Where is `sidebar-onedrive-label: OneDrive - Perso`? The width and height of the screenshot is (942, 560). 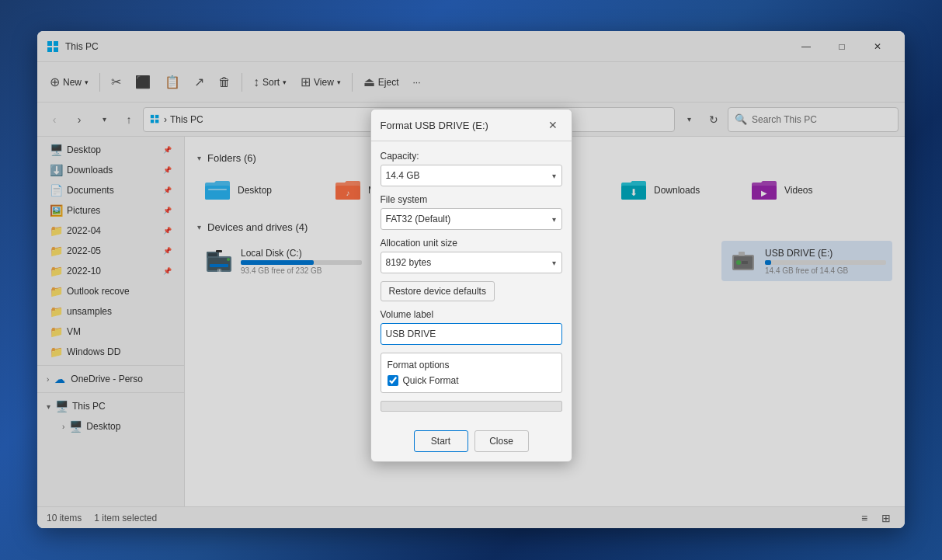 sidebar-onedrive-label: OneDrive - Perso is located at coordinates (107, 379).